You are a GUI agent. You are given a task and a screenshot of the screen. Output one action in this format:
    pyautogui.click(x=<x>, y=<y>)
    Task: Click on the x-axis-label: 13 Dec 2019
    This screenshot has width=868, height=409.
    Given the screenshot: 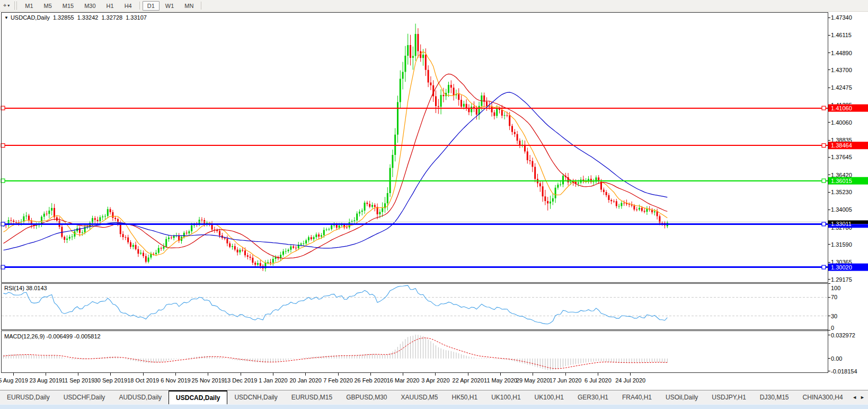 What is the action you would take?
    pyautogui.click(x=241, y=380)
    